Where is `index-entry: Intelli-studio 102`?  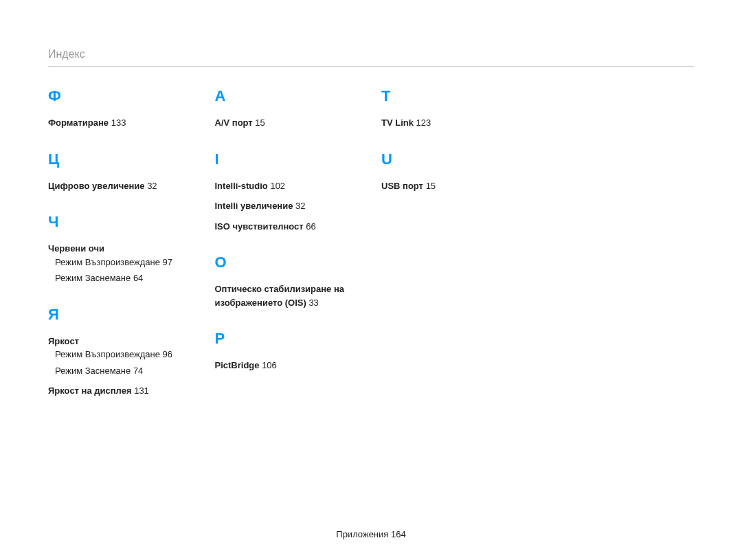
index-entry: Intelli-studio 102 is located at coordinates (289, 186).